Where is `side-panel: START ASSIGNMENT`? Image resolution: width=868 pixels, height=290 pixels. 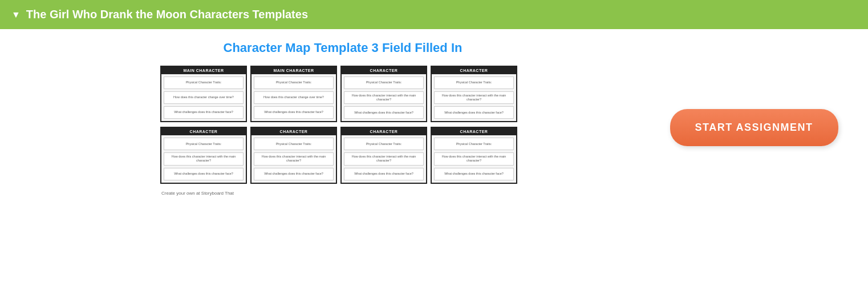
side-panel: START ASSIGNMENT is located at coordinates (754, 94).